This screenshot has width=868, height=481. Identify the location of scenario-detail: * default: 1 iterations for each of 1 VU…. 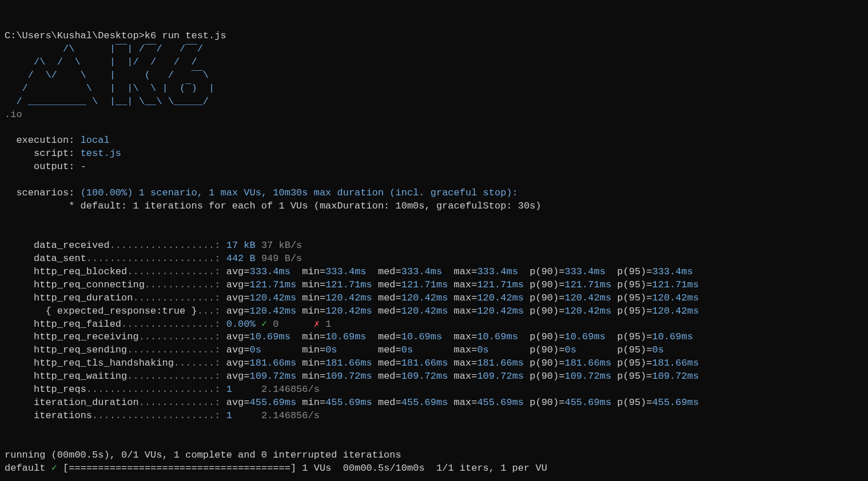
(273, 206).